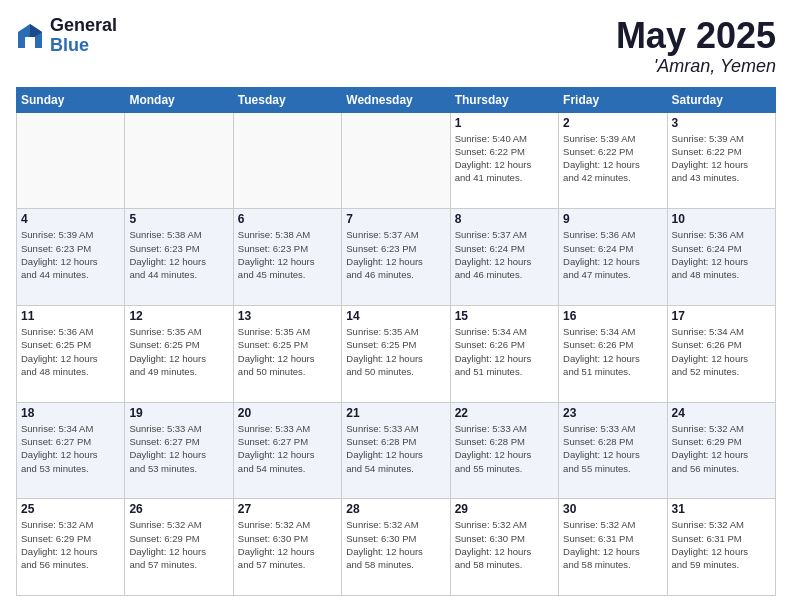 This screenshot has width=792, height=612. What do you see at coordinates (696, 46) in the screenshot?
I see `title-block: May 2025 'Amran, Yemen` at bounding box center [696, 46].